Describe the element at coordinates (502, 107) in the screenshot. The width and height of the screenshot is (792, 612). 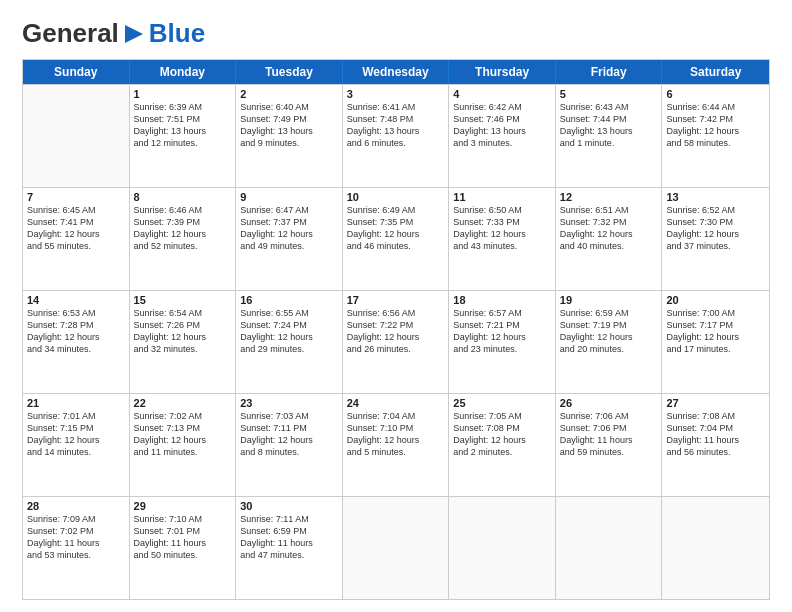
I see `cell-info-line: Sunrise: 6:42 AM` at that location.